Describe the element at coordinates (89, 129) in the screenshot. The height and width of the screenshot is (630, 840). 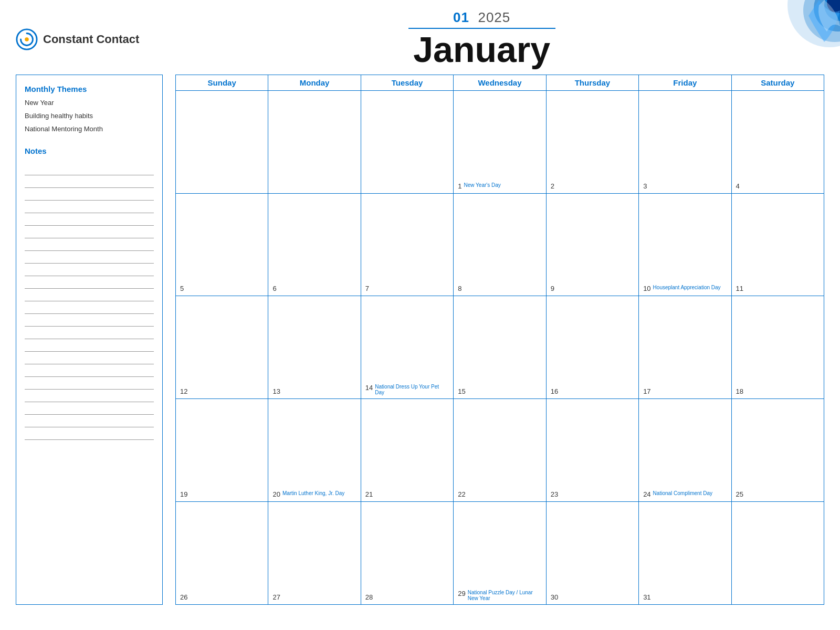
I see `theme-item-3: National Mentoring Month` at that location.